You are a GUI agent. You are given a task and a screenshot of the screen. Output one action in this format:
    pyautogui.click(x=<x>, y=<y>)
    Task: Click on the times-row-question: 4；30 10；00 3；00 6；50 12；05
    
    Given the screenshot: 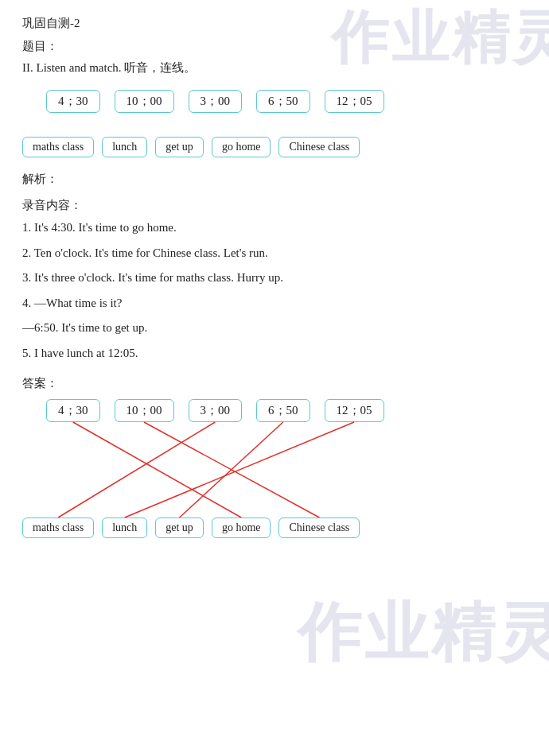 What is the action you would take?
    pyautogui.click(x=274, y=102)
    